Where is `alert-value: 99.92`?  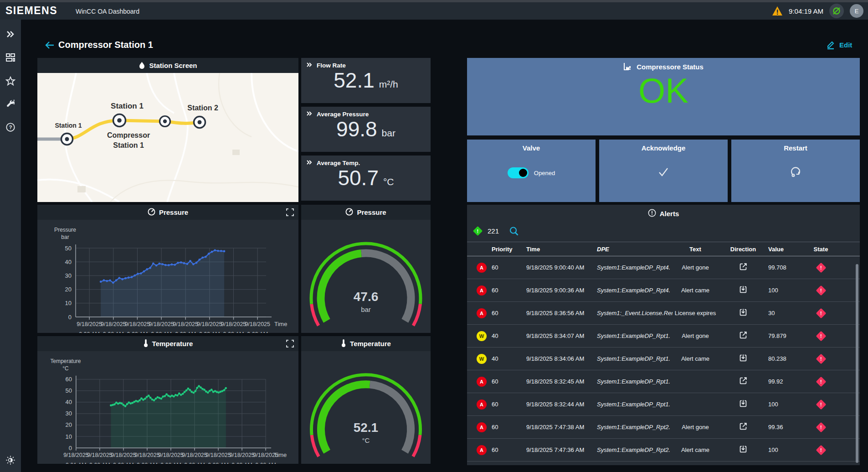 alert-value: 99.92 is located at coordinates (785, 381).